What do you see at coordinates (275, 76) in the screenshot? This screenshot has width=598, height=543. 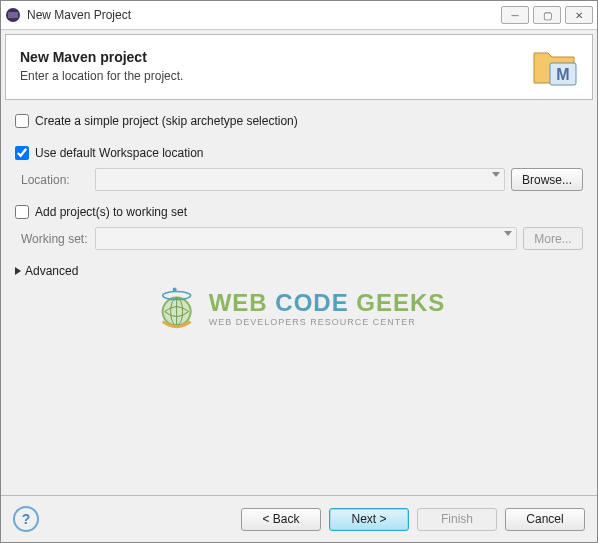 I see `page-subtitle: Enter a location for the project.` at bounding box center [275, 76].